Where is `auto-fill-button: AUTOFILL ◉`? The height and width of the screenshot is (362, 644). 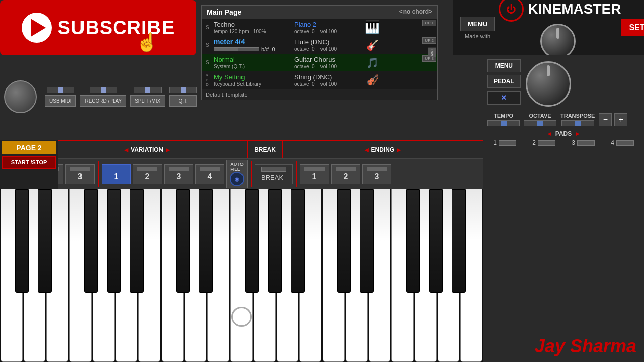 auto-fill-button: AUTOFILL ◉ is located at coordinates (237, 174).